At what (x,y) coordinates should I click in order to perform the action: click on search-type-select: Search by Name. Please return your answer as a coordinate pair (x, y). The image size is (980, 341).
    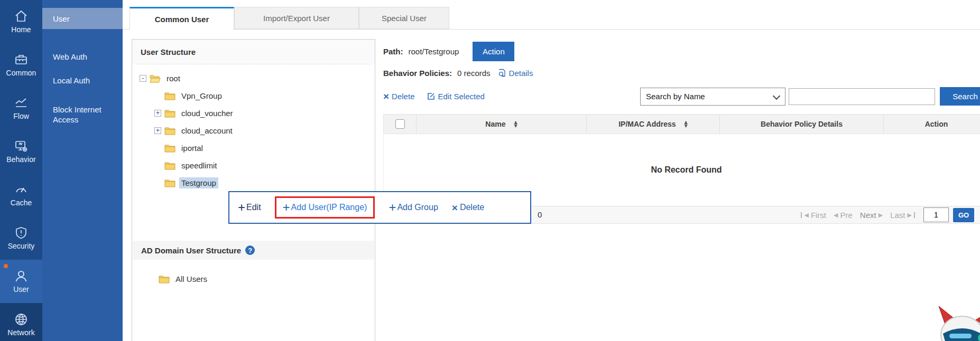
    Looking at the image, I should click on (713, 97).